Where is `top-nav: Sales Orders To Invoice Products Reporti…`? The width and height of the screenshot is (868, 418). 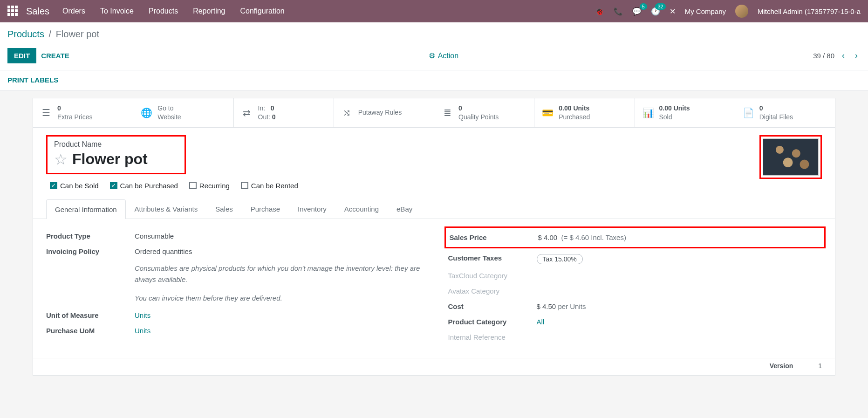
top-nav: Sales Orders To Invoice Products Reporti… is located at coordinates (434, 11).